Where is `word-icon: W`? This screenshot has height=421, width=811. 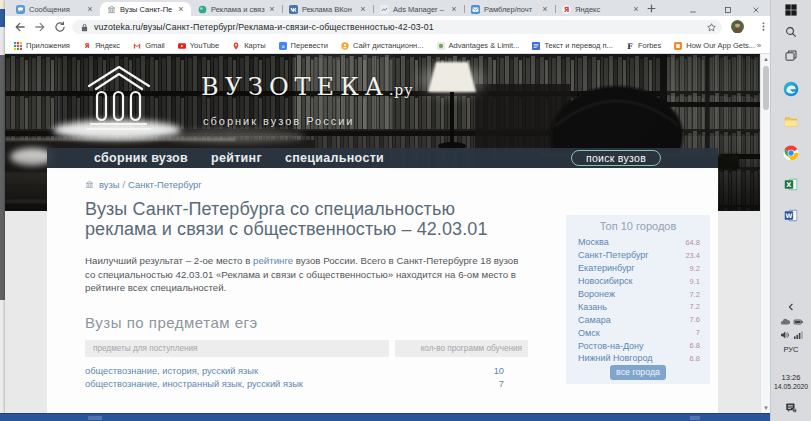 word-icon: W is located at coordinates (792, 216).